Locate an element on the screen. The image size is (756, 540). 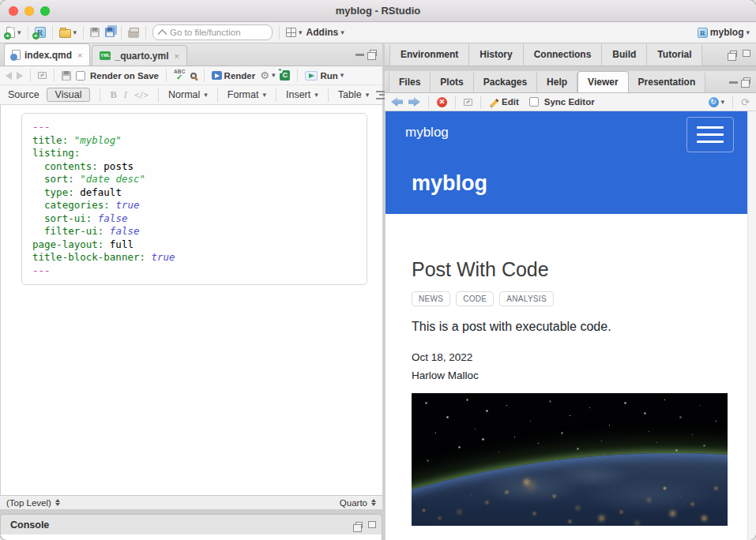
save-all-button is located at coordinates (110, 32).